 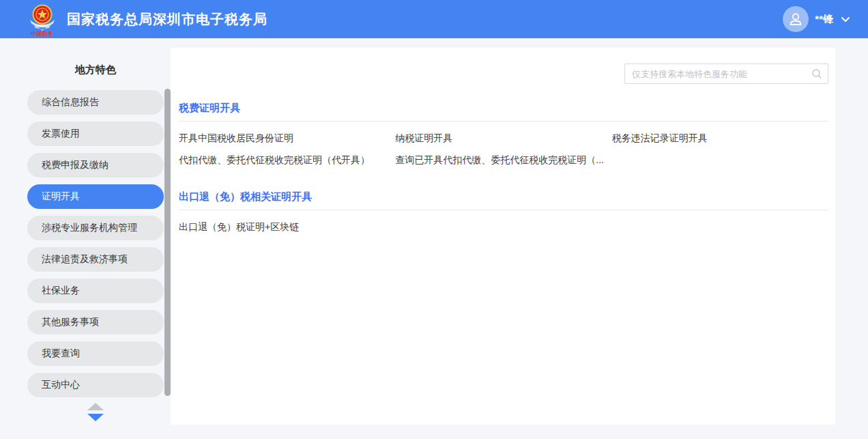 I want to click on section-title: 出口退（免）税相关证明开具, so click(x=504, y=197).